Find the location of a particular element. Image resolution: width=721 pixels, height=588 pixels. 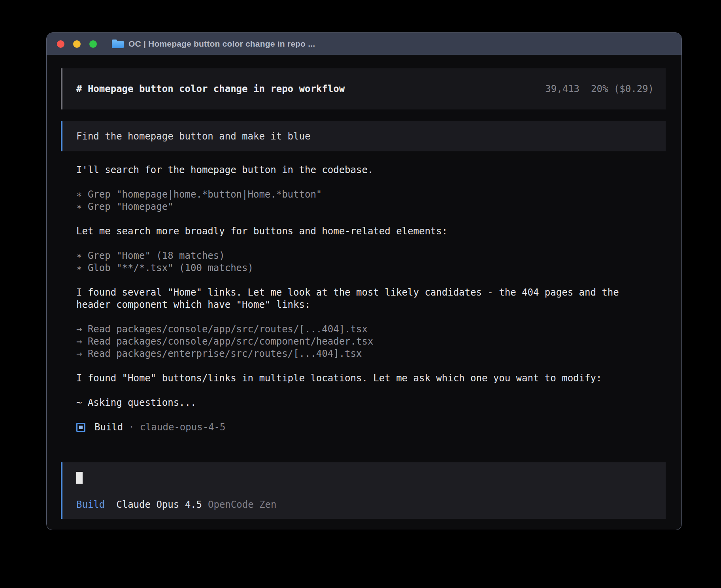

title-bar: OC | Homepage button color change in rep… is located at coordinates (364, 44).